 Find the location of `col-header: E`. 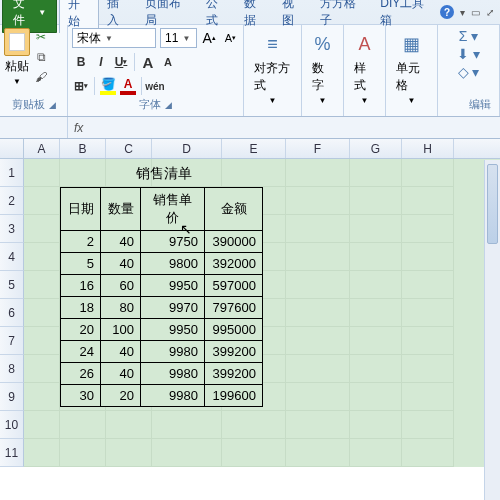

col-header: E is located at coordinates (254, 148).